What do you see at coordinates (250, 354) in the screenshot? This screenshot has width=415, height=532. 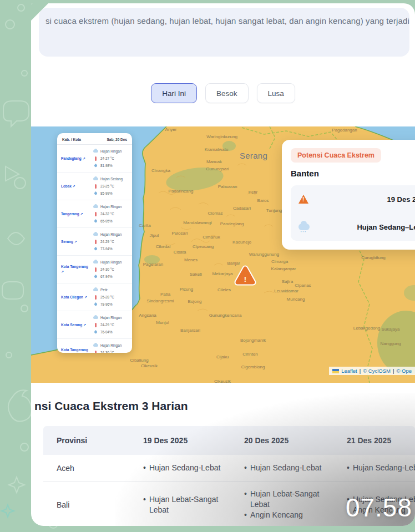 I see `map-label: Cirinten` at bounding box center [250, 354].